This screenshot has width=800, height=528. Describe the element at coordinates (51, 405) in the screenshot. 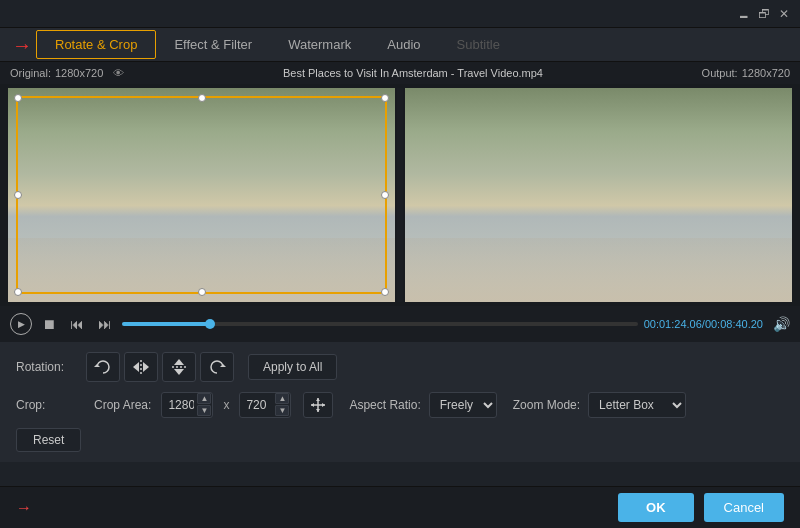

I see `crop-label: Crop:` at that location.